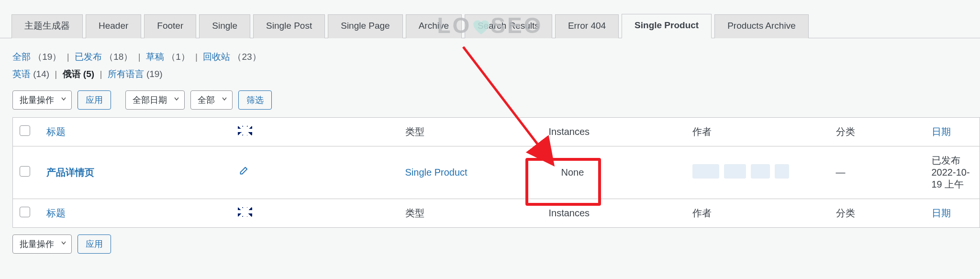  What do you see at coordinates (155, 74) in the screenshot?
I see `lang-all-count: (19)` at bounding box center [155, 74].